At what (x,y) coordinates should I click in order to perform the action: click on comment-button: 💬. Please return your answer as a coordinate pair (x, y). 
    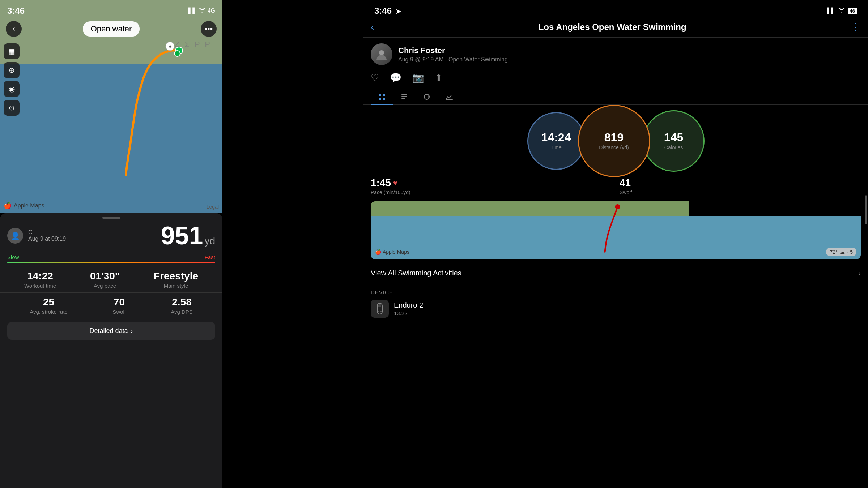
    Looking at the image, I should click on (396, 78).